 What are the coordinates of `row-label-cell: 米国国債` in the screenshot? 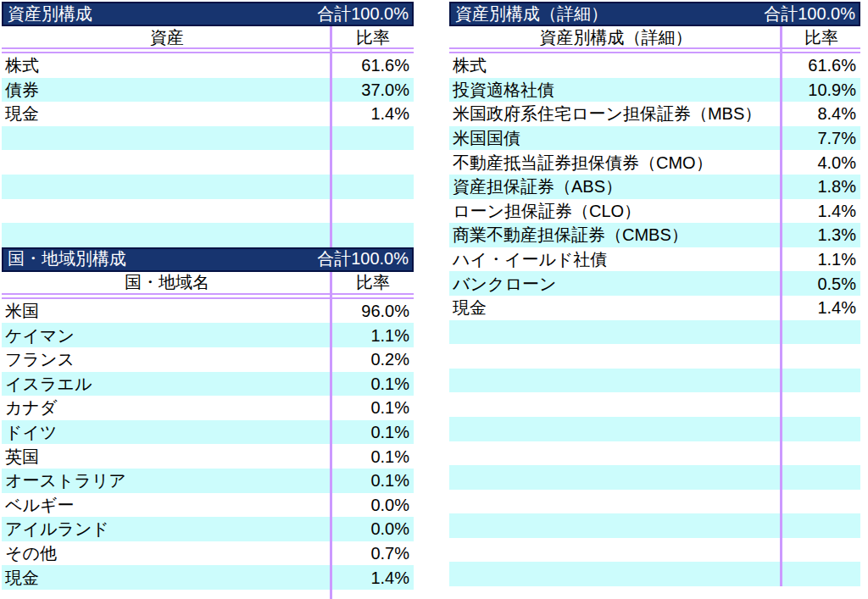 It's located at (615, 138).